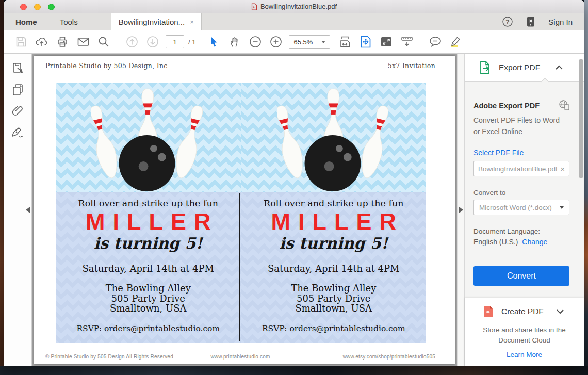  I want to click on previous-page-icon, so click(132, 42).